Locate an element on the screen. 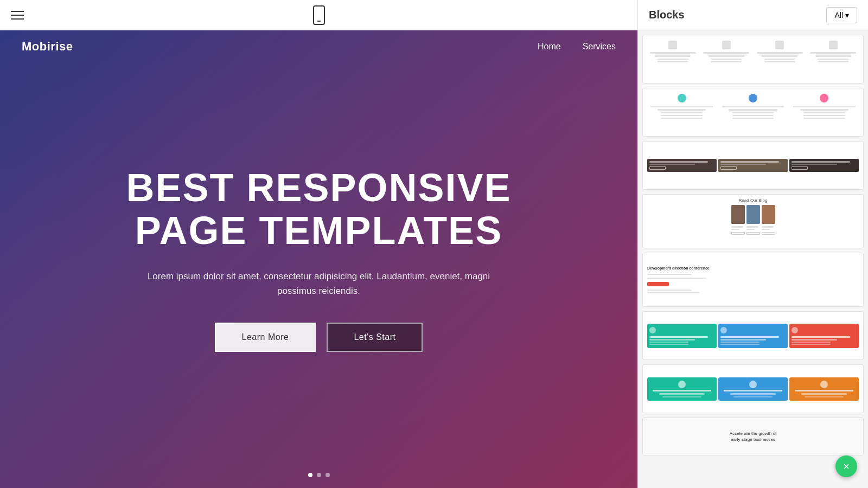  block-preview-colored-services is located at coordinates (753, 336).